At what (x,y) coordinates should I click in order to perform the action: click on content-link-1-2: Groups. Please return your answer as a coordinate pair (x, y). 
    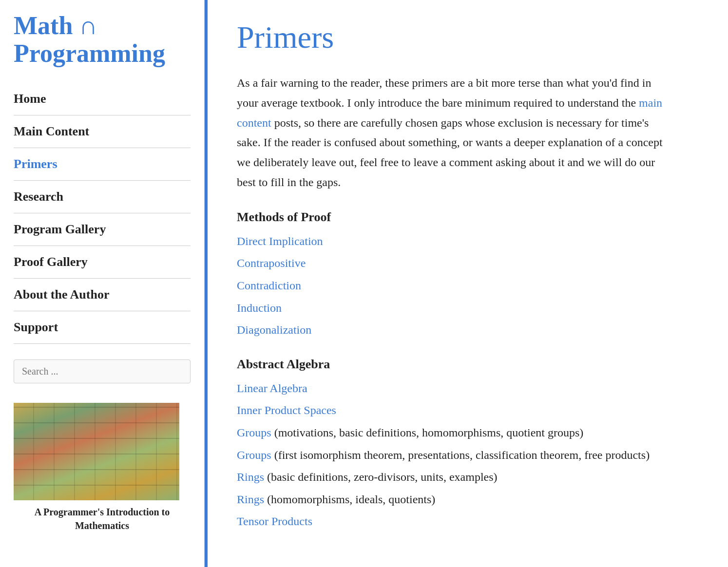
    Looking at the image, I should click on (254, 433).